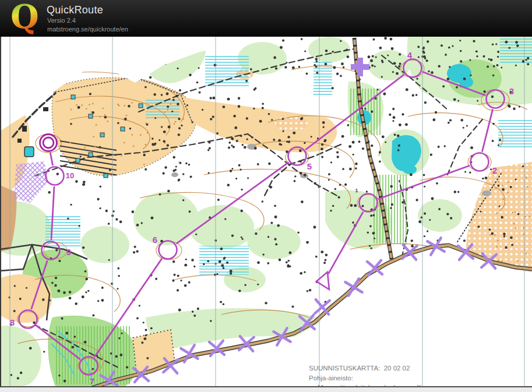  Describe the element at coordinates (12, 323) in the screenshot. I see `control-number-8: 8` at that location.